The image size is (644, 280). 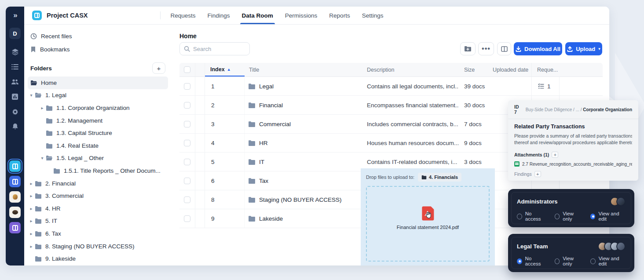 I want to click on add-finding-button: +, so click(x=538, y=174).